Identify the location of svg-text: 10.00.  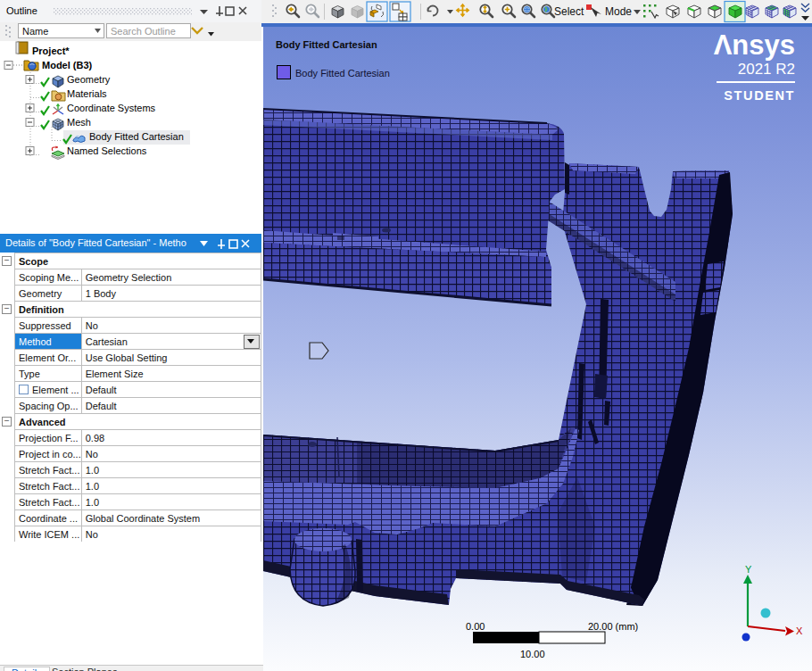
(533, 654).